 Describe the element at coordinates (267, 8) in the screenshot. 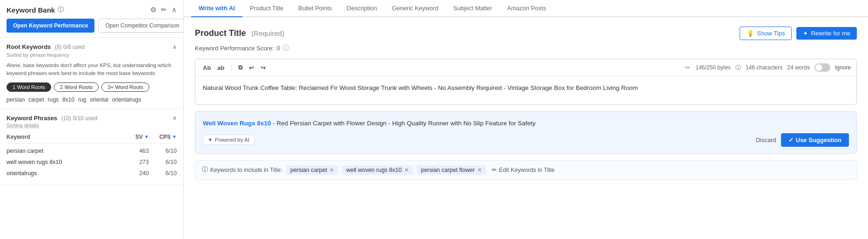

I see `tab-product-title: Product Title` at that location.